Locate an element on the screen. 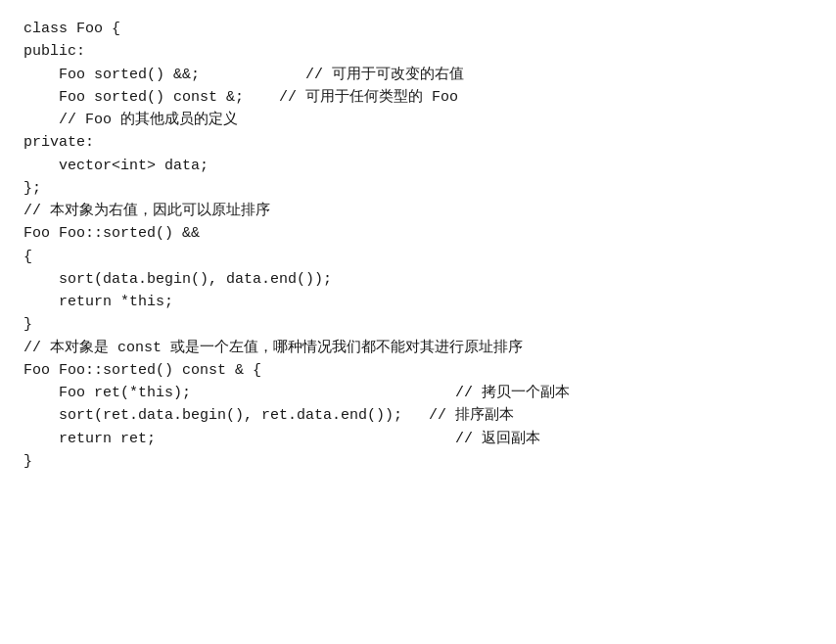 This screenshot has width=836, height=644. code-line: class Foo { is located at coordinates (418, 29).